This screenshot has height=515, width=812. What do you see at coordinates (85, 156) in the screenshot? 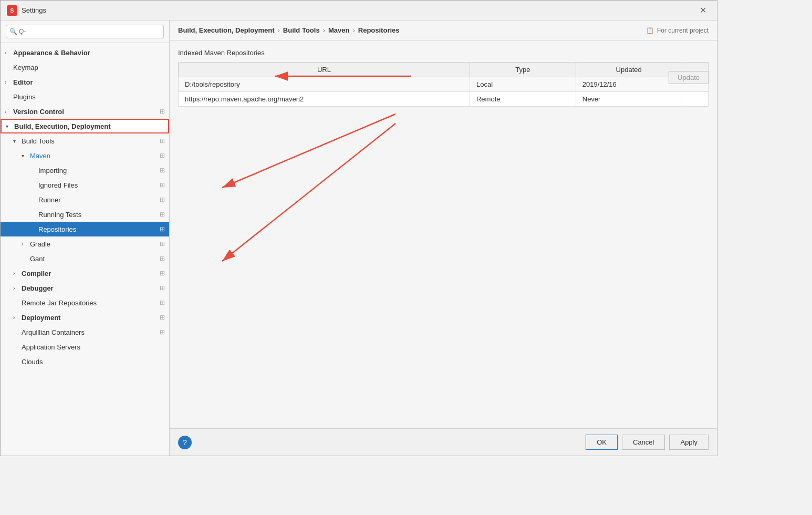
I see `sidebar-item-maven: Maven ⊞` at bounding box center [85, 156].